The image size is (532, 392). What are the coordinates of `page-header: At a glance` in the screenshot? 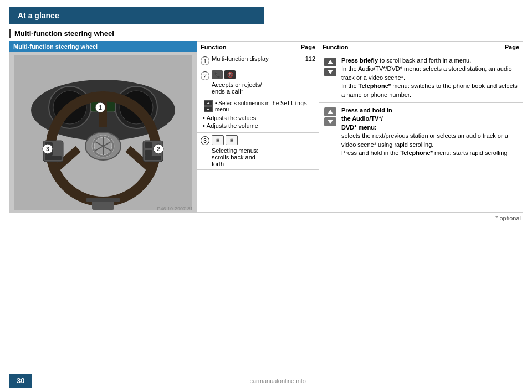 It's located at (136, 16).